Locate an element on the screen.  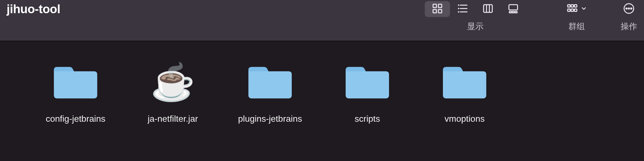
action-control: 操作 is located at coordinates (629, 9).